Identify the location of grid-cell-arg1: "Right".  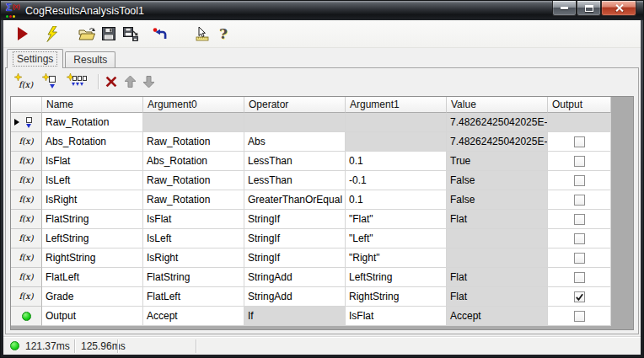
(396, 258).